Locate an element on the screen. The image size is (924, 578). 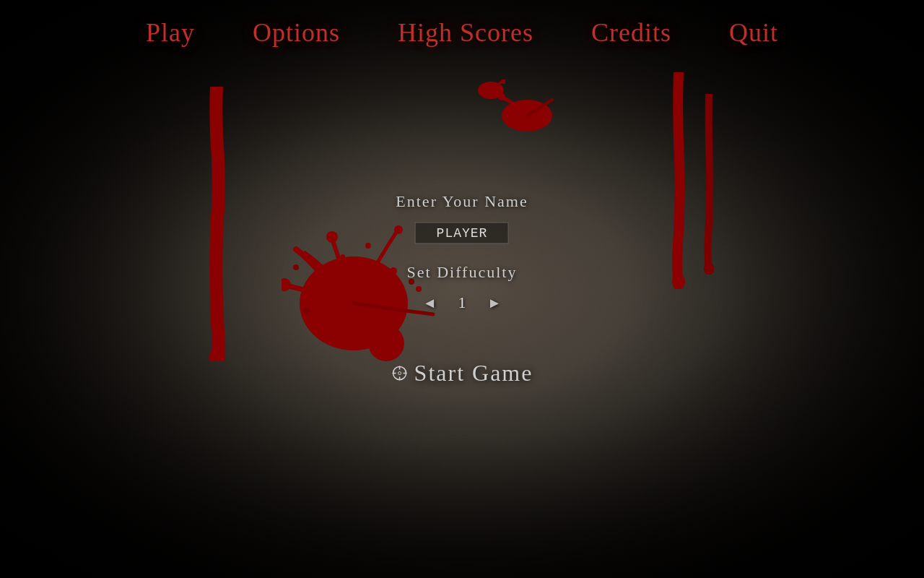
nav-credits: Credits is located at coordinates (631, 33).